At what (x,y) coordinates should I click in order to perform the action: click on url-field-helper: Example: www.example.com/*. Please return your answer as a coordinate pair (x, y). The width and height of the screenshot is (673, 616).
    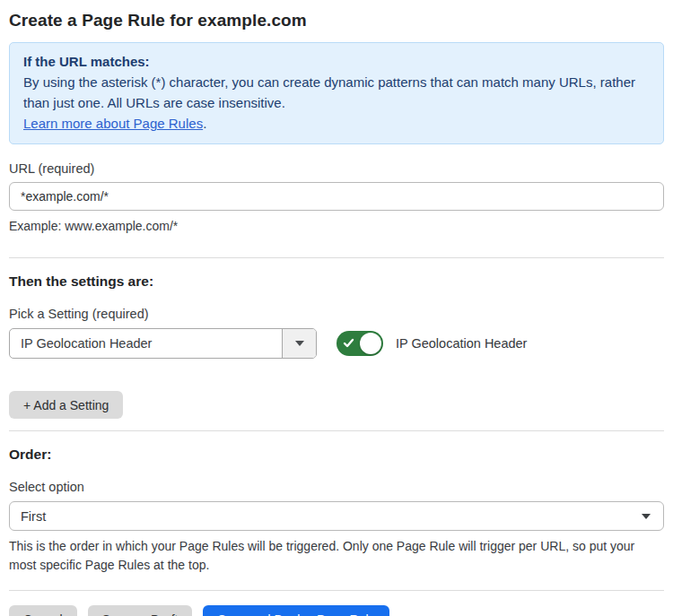
    Looking at the image, I should click on (336, 226).